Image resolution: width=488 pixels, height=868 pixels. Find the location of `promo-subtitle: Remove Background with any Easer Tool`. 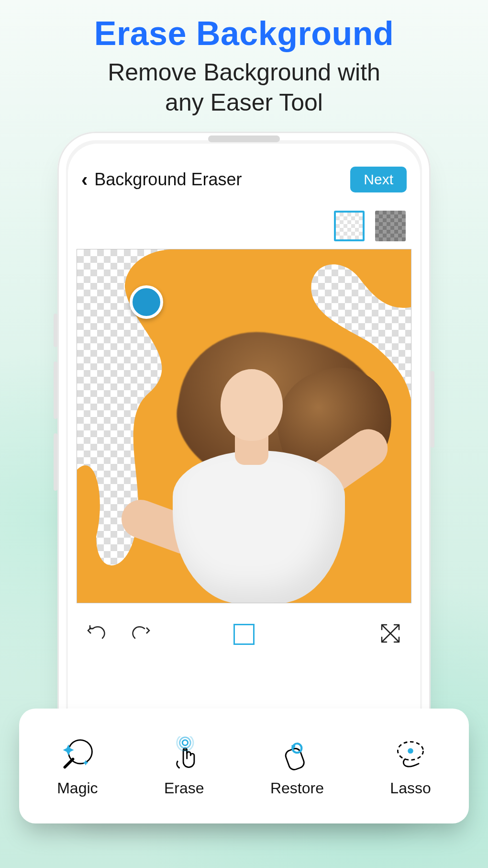

promo-subtitle: Remove Background with any Easer Tool is located at coordinates (244, 87).